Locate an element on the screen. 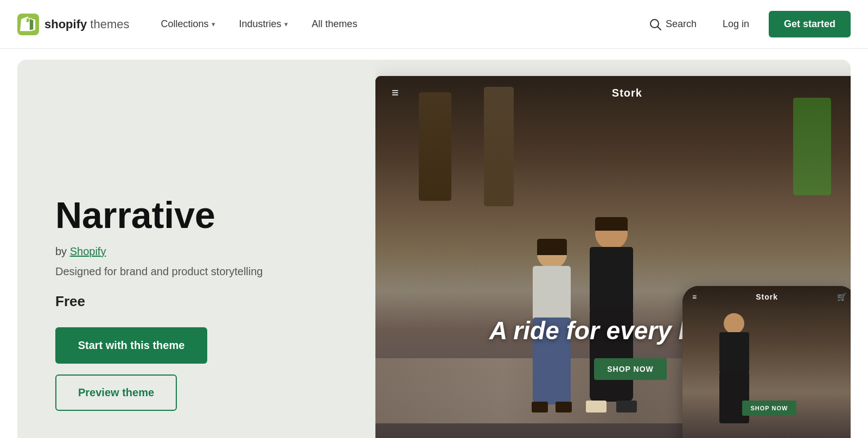 Image resolution: width=868 pixels, height=438 pixels. mobile-brand-label: Stork is located at coordinates (767, 297).